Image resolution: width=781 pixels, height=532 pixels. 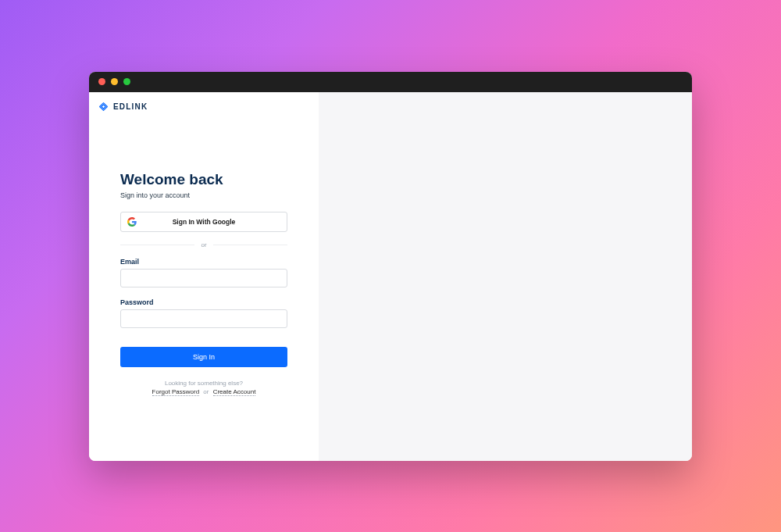 I want to click on divider-text: or, so click(x=203, y=245).